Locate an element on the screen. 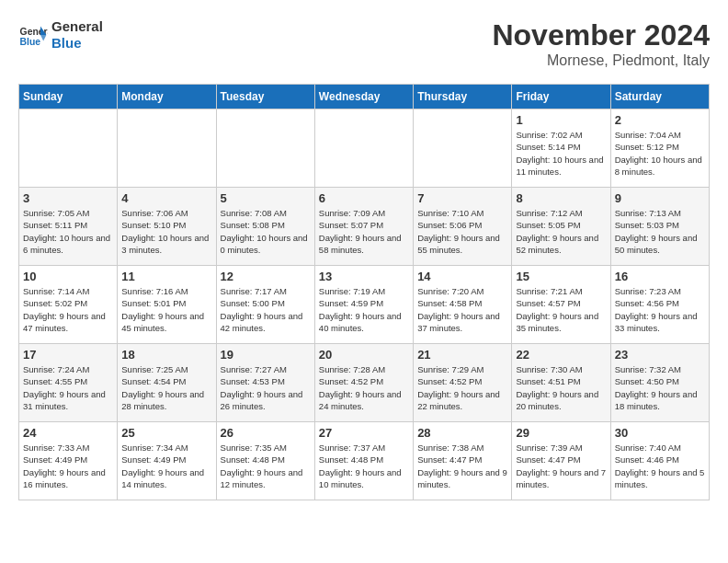 This screenshot has width=728, height=563. day-number: 13 is located at coordinates (364, 276).